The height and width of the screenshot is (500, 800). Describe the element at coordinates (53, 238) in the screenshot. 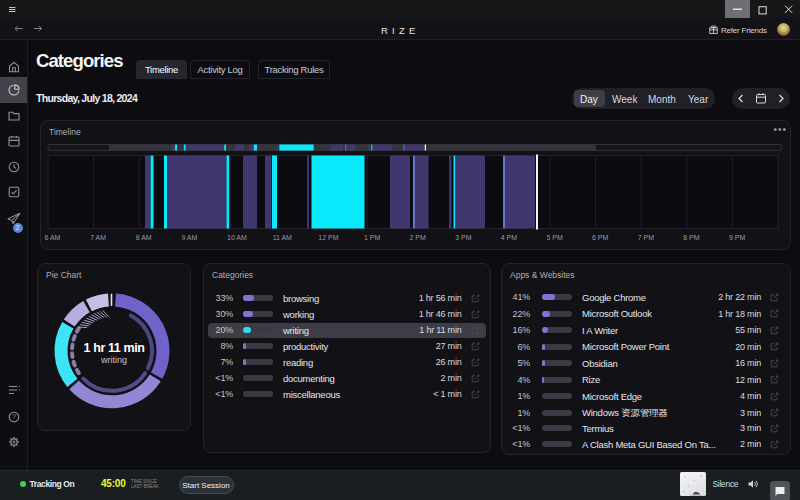

I see `svg-text: 6 AM` at that location.